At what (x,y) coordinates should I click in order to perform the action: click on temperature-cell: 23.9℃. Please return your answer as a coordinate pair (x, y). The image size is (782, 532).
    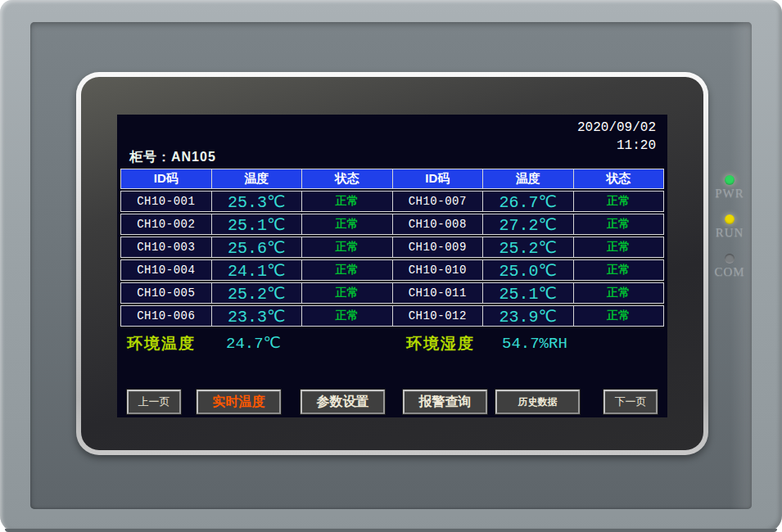
    Looking at the image, I should click on (529, 316).